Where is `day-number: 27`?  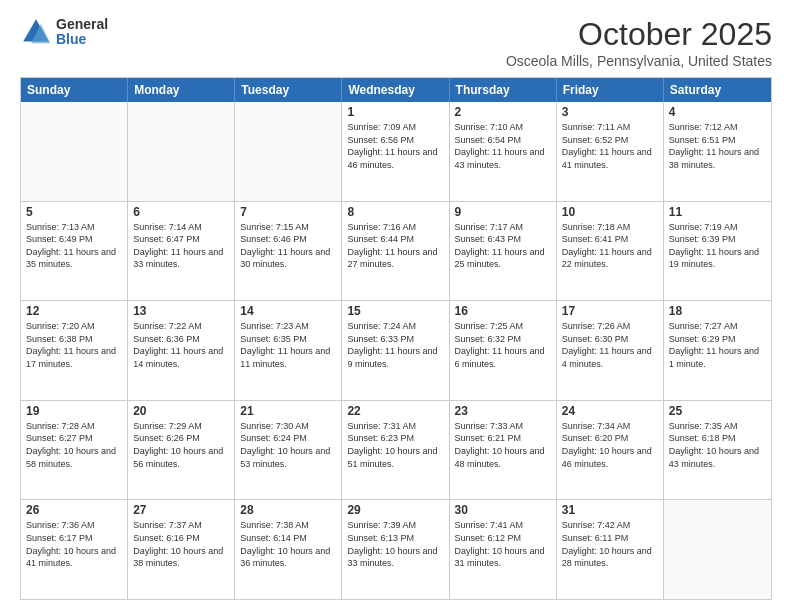 day-number: 27 is located at coordinates (181, 510).